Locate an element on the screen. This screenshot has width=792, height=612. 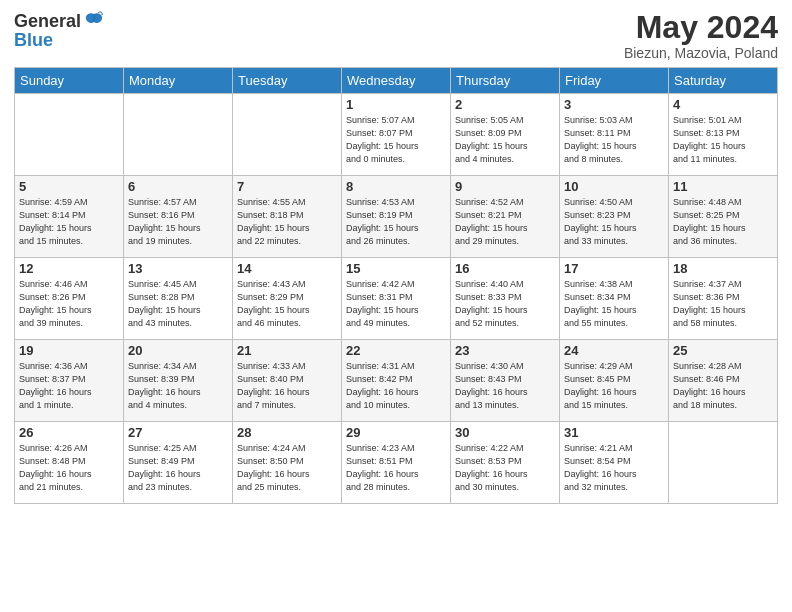
calendar-cell-w1-d7: 4Sunrise: 5:01 AM Sunset: 8:13 PM Daylig… is located at coordinates (724, 135).